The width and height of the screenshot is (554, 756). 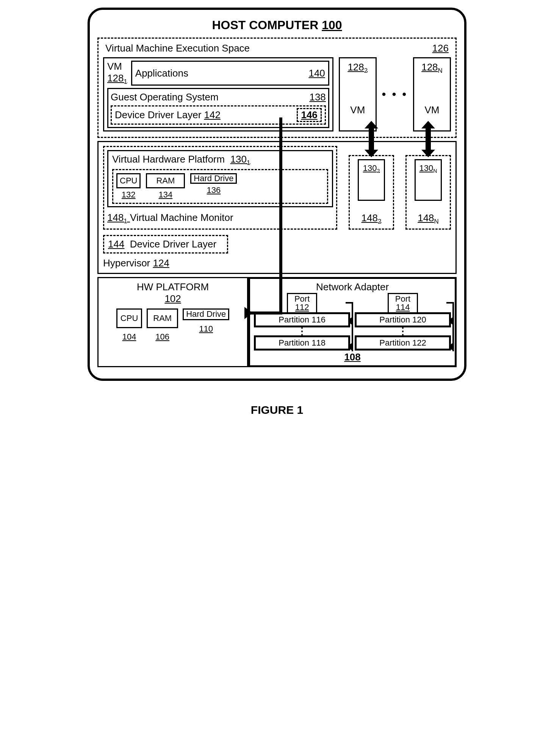 I want to click on ram-box: RAM, so click(x=162, y=318).